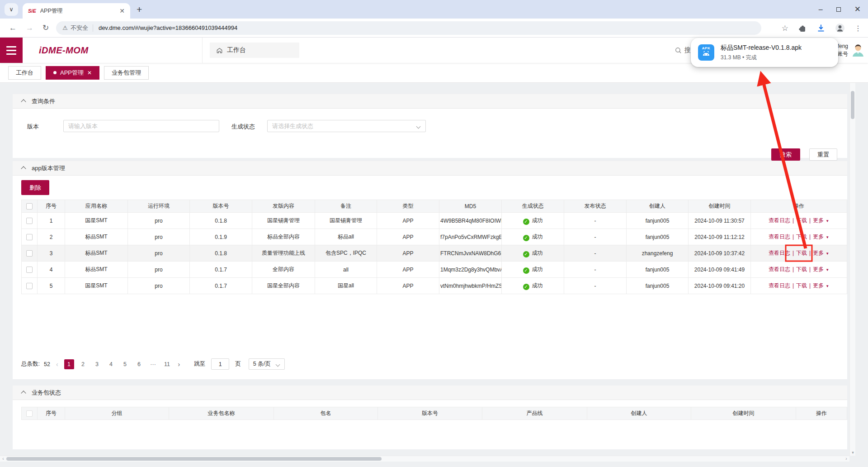  Describe the element at coordinates (409, 28) in the screenshot. I see `url-bar: ⚠ 不安全 dev.dme.com/#/wujie?active=1836660…` at that location.